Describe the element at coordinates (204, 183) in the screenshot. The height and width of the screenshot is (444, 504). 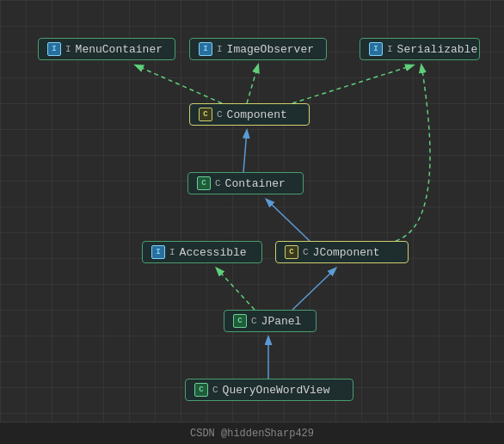
I see `icon-class-container: C` at that location.